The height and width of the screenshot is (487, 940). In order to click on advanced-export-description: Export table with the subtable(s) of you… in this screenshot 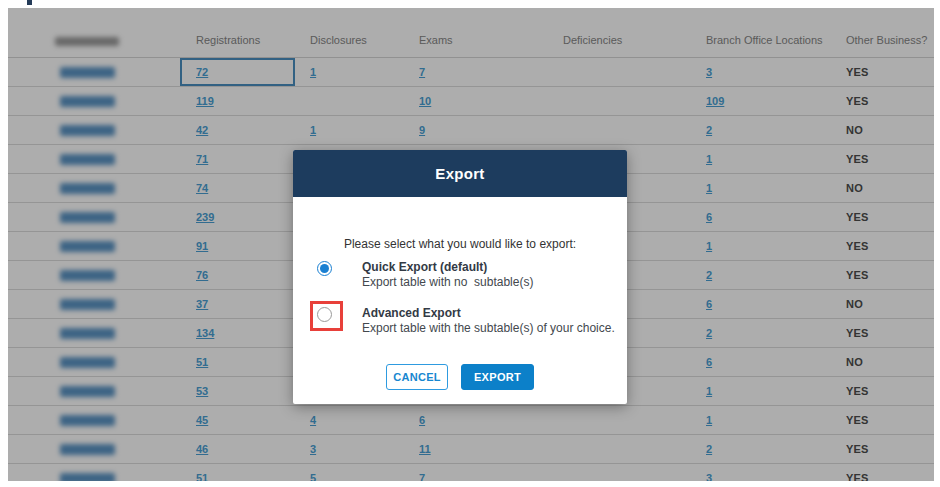, I will do `click(488, 328)`.